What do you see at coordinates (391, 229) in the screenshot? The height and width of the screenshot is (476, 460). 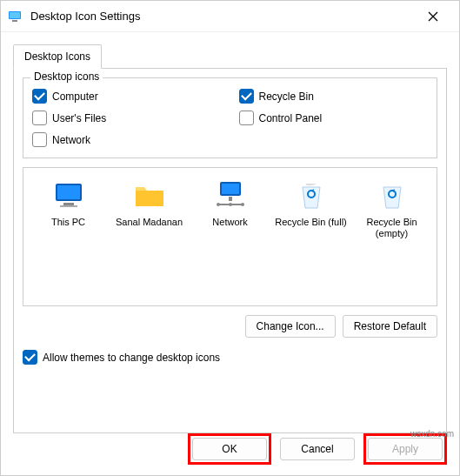 I see `icon-recycle-empty-label: Recycle Bin (empty)` at bounding box center [391, 229].